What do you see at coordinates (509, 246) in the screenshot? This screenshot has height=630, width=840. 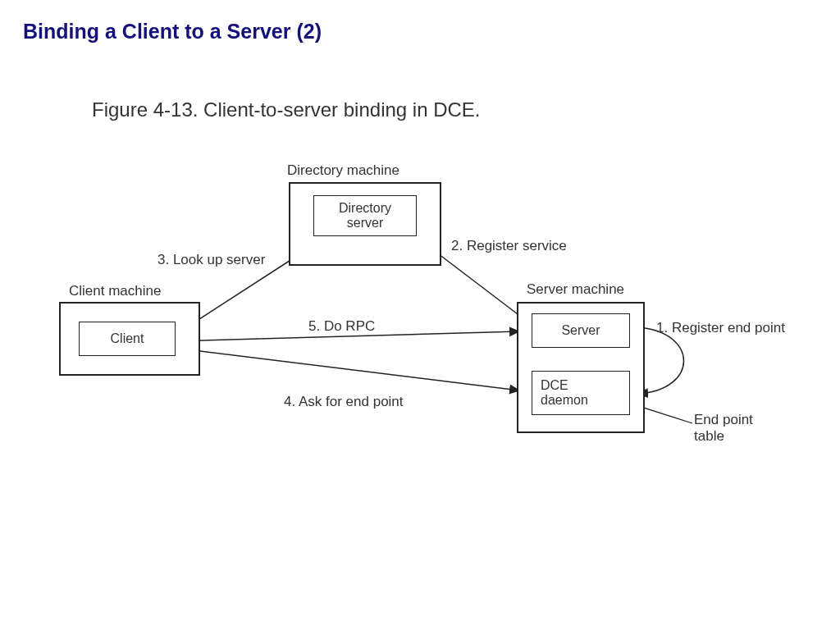 I see `step-2-label: 2. Register service` at bounding box center [509, 246].